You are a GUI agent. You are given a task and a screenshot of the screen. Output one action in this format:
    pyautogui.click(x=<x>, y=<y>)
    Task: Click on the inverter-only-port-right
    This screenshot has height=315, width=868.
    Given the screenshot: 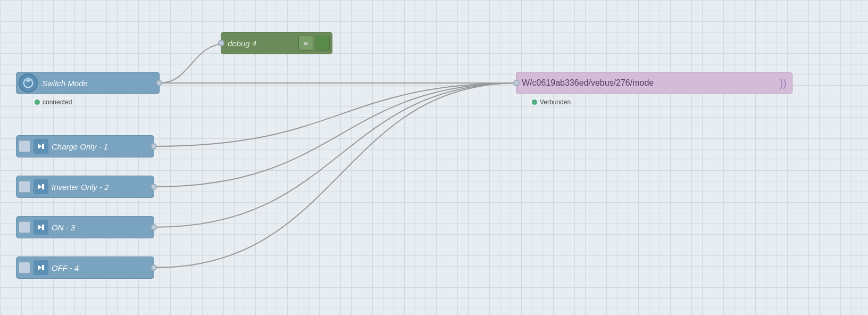 What is the action you would take?
    pyautogui.click(x=154, y=187)
    